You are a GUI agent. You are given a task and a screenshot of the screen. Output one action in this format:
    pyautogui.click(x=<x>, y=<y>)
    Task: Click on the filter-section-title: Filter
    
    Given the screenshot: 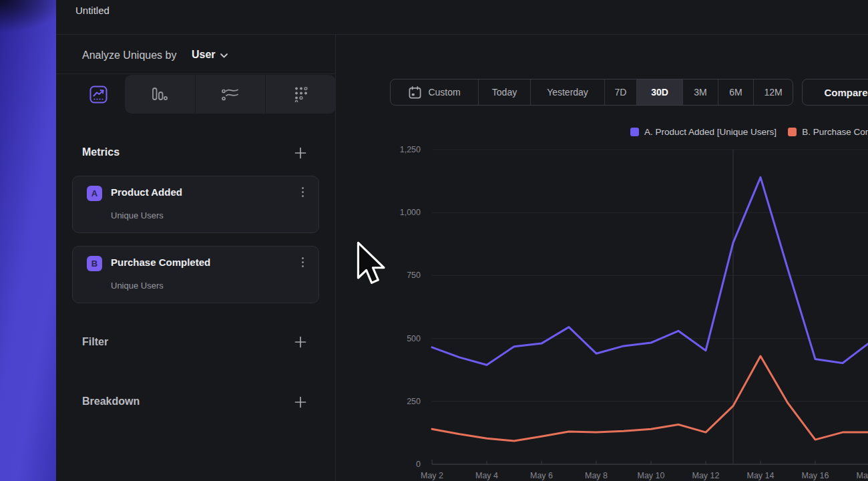 What is the action you would take?
    pyautogui.click(x=95, y=342)
    